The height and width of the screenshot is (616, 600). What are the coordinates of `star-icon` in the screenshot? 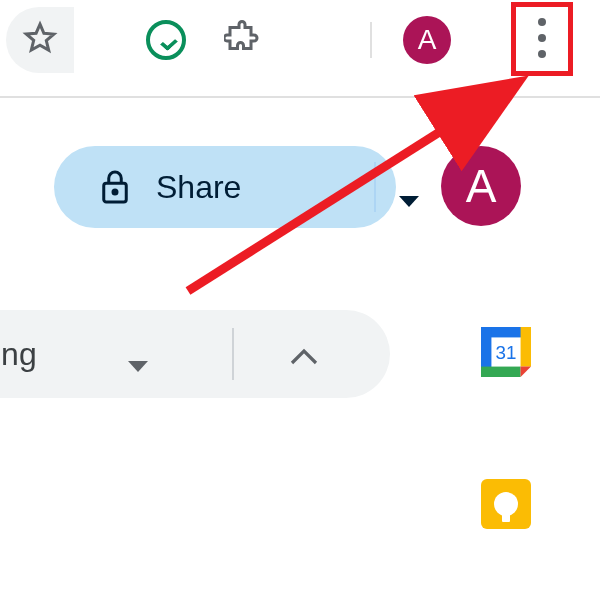 It's located at (40, 40).